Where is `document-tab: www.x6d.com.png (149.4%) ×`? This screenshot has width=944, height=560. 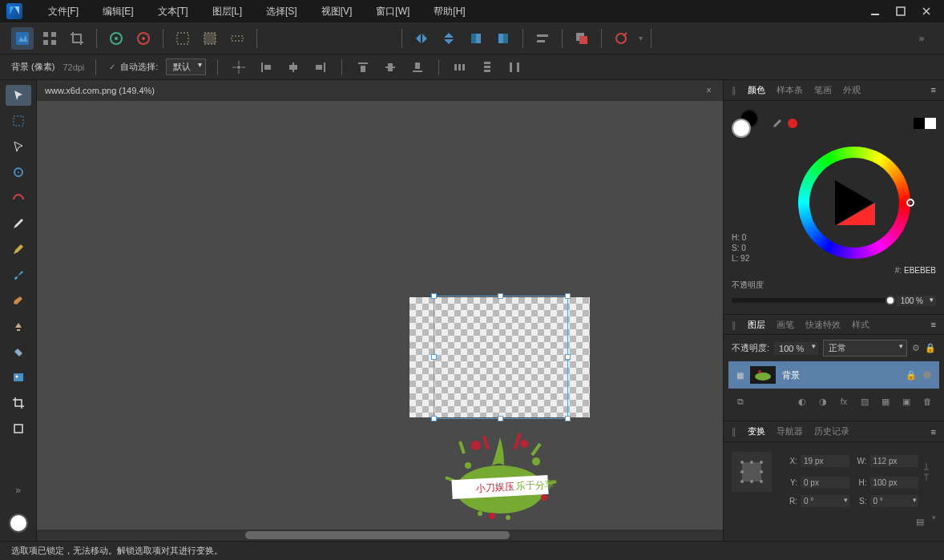 document-tab: www.x6d.com.png (149.4%) × is located at coordinates (380, 91).